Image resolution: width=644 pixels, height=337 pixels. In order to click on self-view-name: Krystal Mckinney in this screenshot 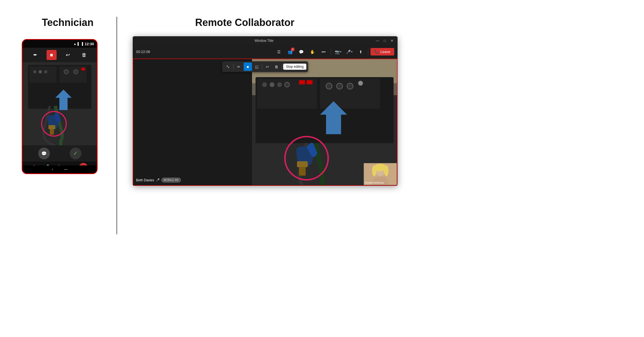, I will do `click(374, 183)`.